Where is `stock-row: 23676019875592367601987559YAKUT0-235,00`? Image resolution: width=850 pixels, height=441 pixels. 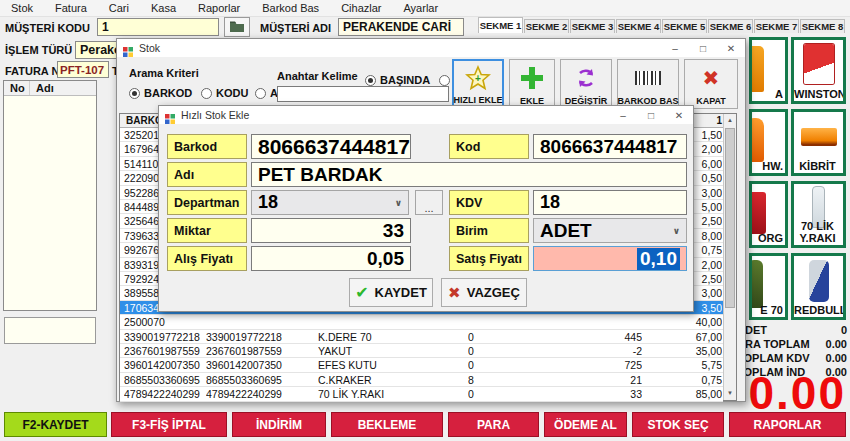
stock-row: 23676019875592367601987559YAKUT0-235,00 is located at coordinates (422, 351).